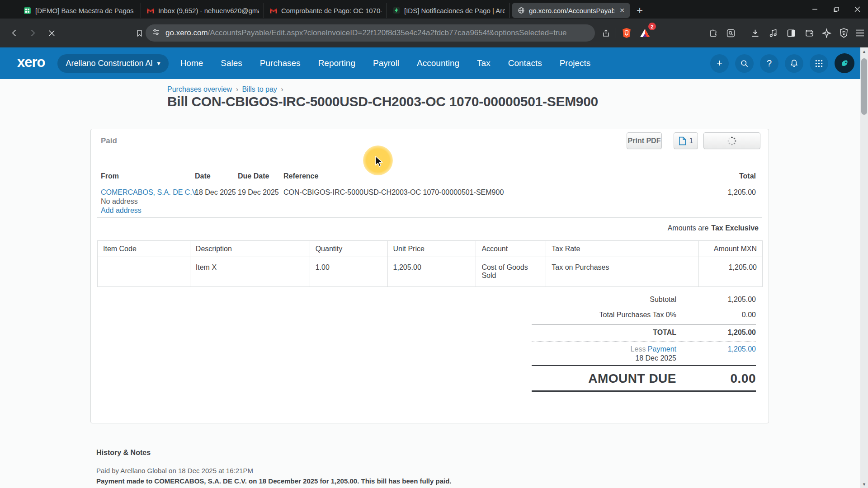  I want to click on xero-logo: xero, so click(31, 62).